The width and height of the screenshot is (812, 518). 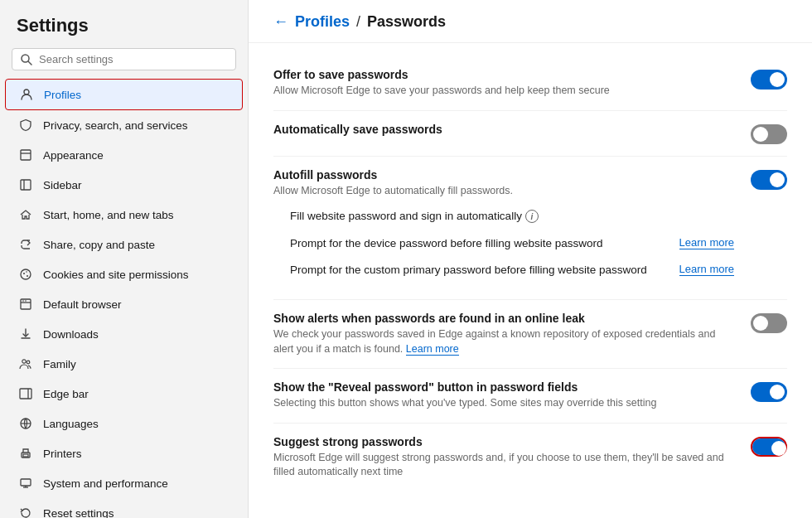 I want to click on breadcrumb: ← Profiles / Passwords, so click(x=530, y=22).